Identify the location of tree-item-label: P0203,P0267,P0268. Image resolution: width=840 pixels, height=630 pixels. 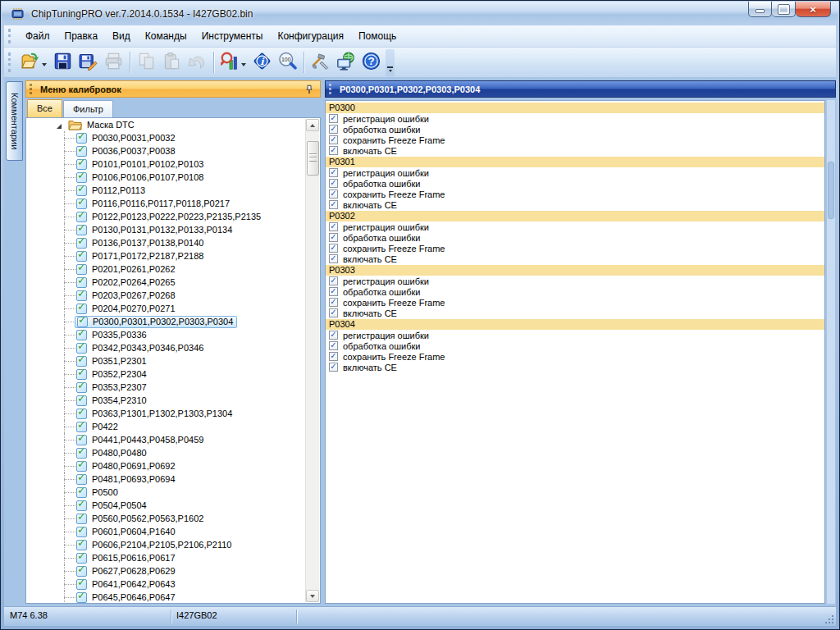
(134, 295).